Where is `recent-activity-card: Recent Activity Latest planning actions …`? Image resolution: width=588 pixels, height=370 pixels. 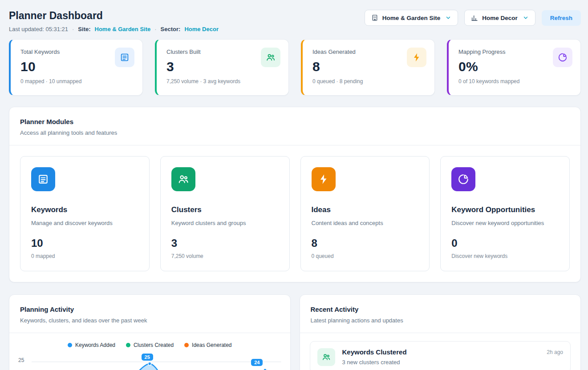
recent-activity-card: Recent Activity Latest planning actions … is located at coordinates (441, 332).